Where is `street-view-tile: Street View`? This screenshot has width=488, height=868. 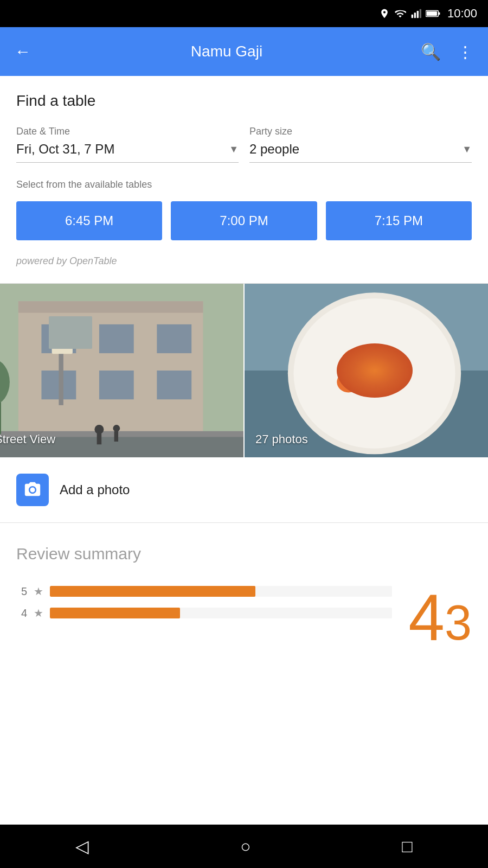 street-view-tile: Street View is located at coordinates (123, 371).